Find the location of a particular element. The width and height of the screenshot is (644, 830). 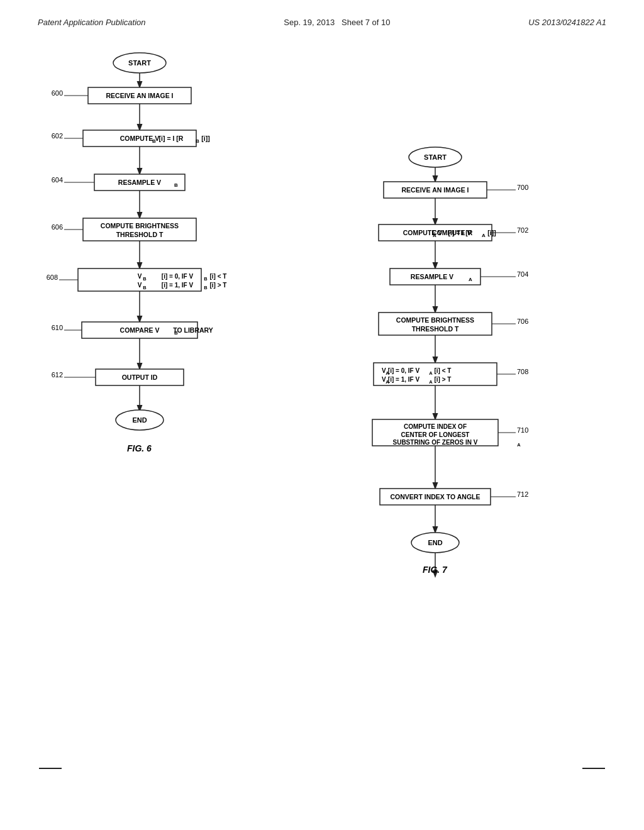

footer-line-right is located at coordinates (594, 768).